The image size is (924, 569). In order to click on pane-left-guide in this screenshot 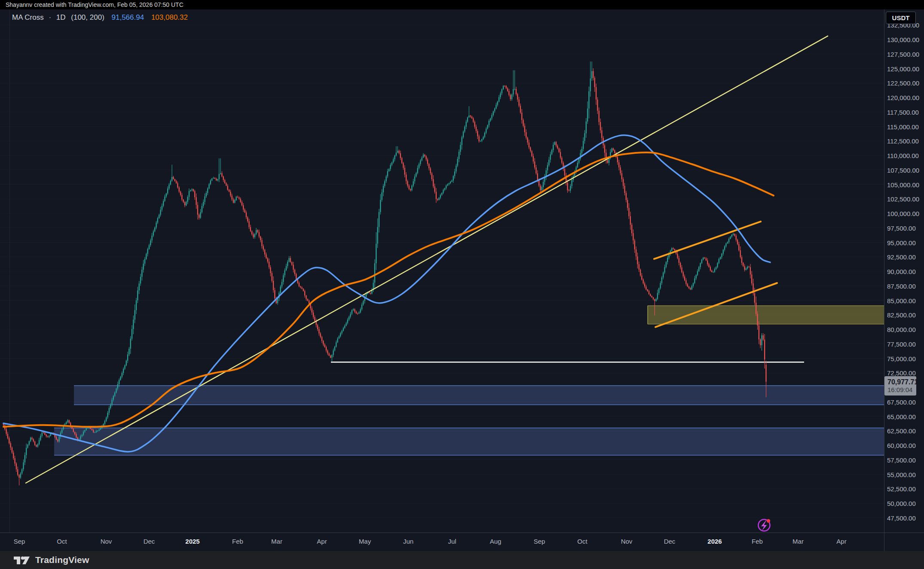, I will do `click(9, 271)`.